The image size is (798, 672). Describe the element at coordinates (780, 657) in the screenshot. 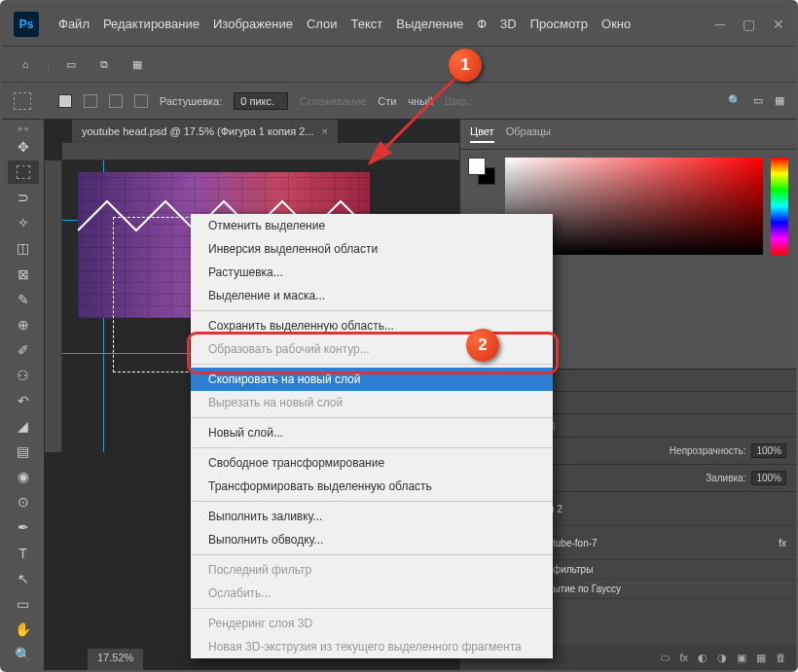

I see `trash-icon: 🗑` at that location.